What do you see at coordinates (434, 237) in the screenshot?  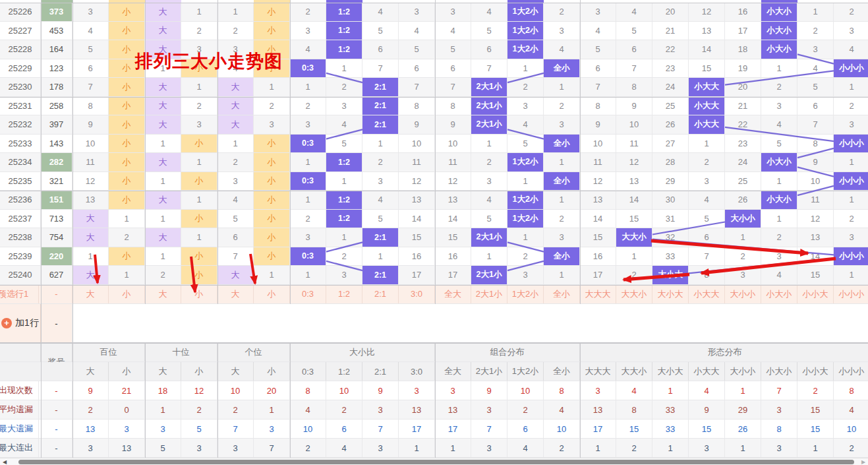 I see `trend-row: 25238754大2大16小312:115152大1小1315大大小326121…` at bounding box center [434, 237].